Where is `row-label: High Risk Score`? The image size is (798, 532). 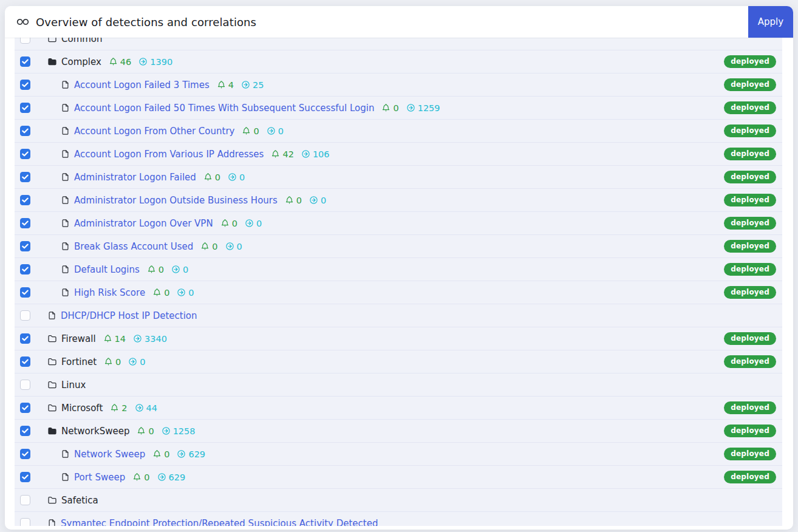
row-label: High Risk Score is located at coordinates (109, 293).